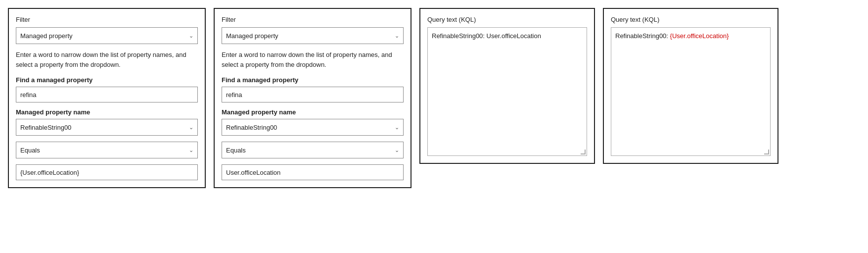  What do you see at coordinates (313, 112) in the screenshot?
I see `managed-property-label-2: Managed property name` at bounding box center [313, 112].